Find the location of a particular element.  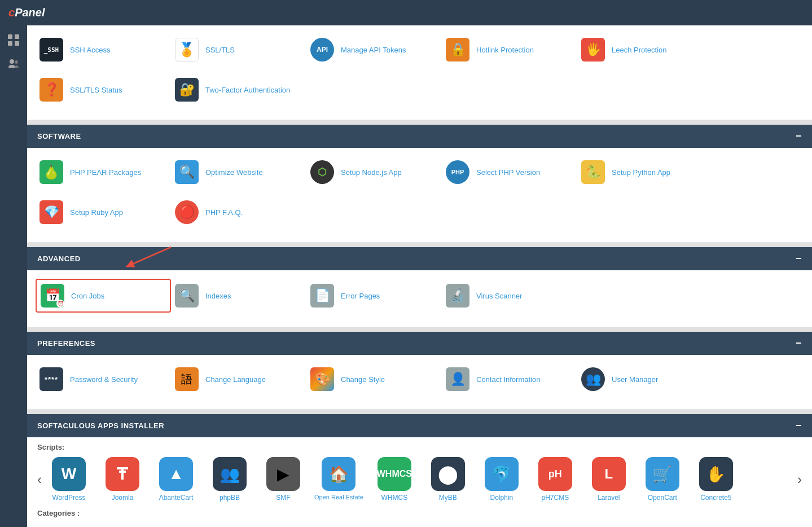

item-contact-info: 👤 Contact Information is located at coordinates (510, 379).